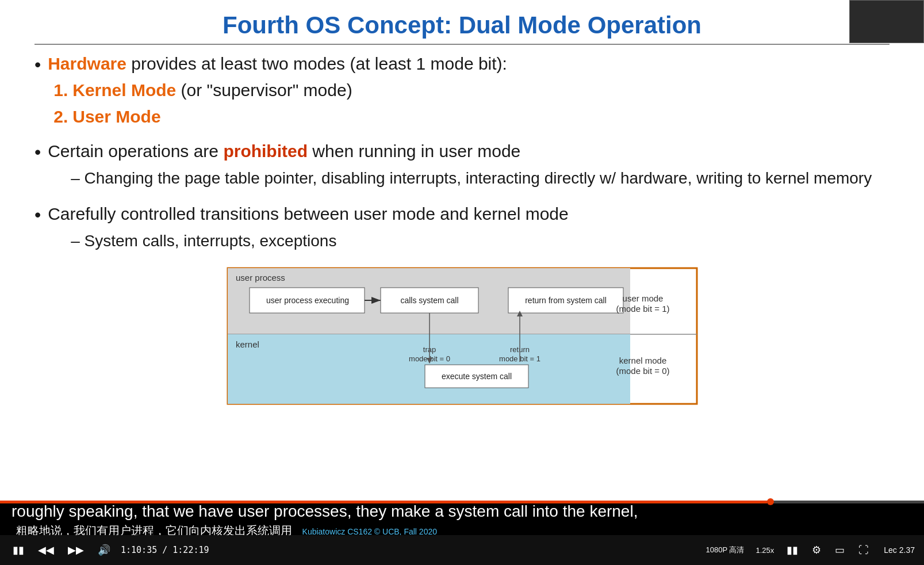 The height and width of the screenshot is (565, 924). I want to click on box1-text: user process executing, so click(308, 300).